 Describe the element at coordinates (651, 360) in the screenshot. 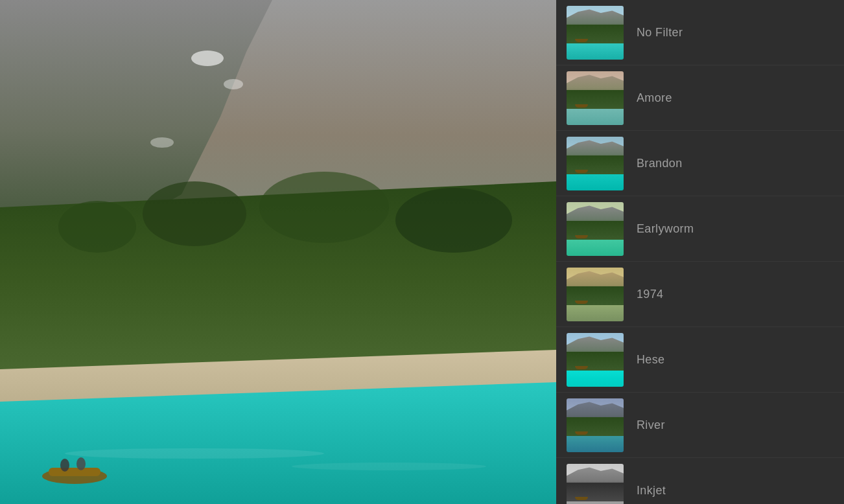

I see `filter-label-hese: Hese` at that location.